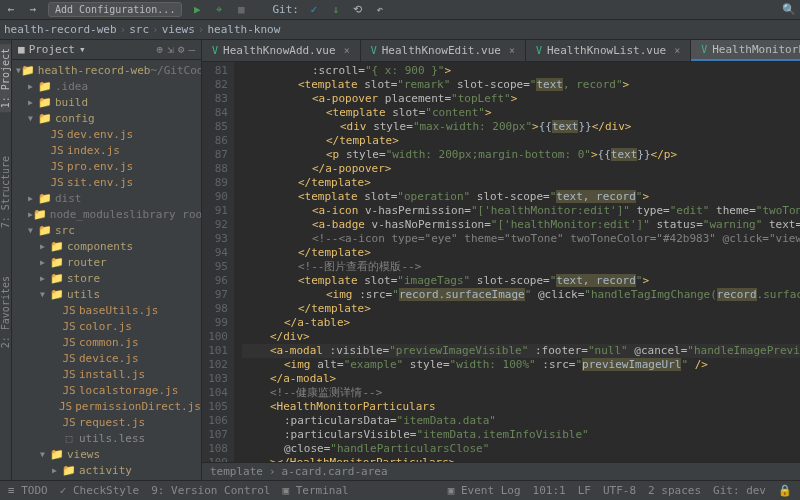  What do you see at coordinates (106, 102) in the screenshot?
I see `tree-row: ▶📁build` at bounding box center [106, 102].